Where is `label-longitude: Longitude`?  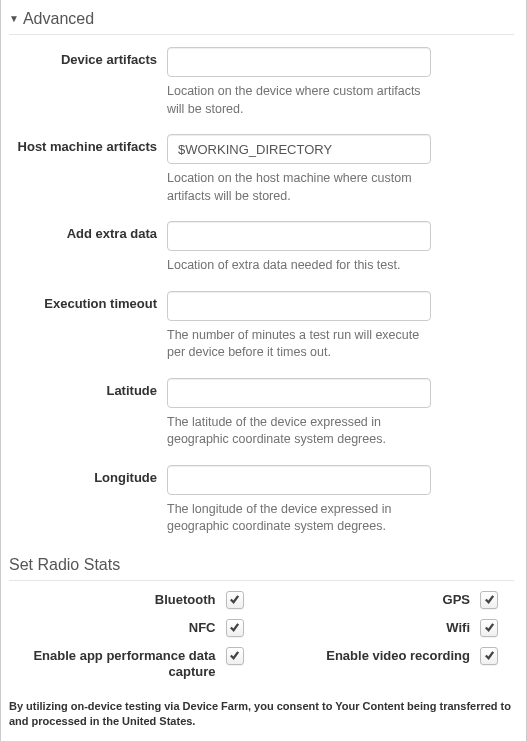 label-longitude: Longitude is located at coordinates (88, 474).